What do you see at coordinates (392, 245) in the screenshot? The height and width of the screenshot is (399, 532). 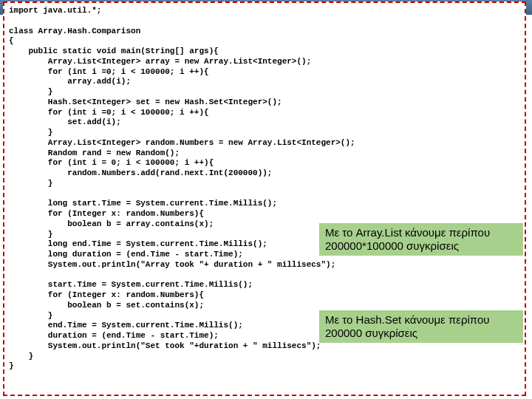 I see `callout-text: 200000*100000 συγκρίσεις` at bounding box center [392, 245].